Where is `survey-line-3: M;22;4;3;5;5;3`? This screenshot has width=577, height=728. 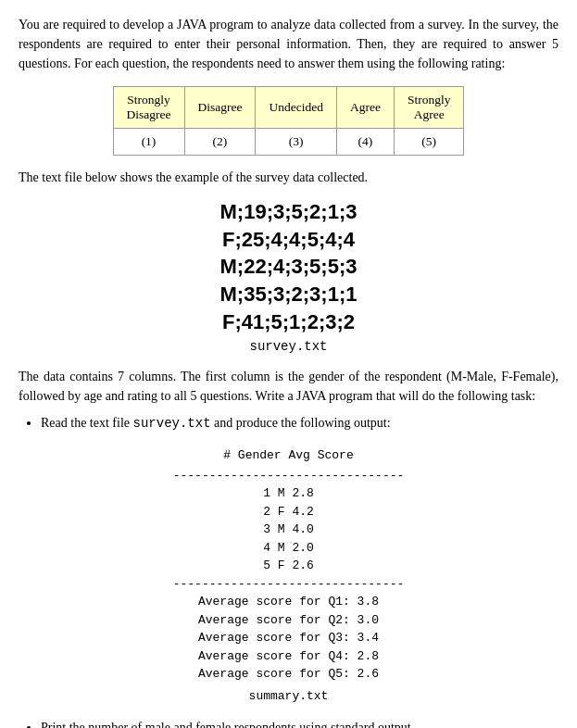
survey-line-3: M;22;4;3;5;5;3 is located at coordinates (289, 267).